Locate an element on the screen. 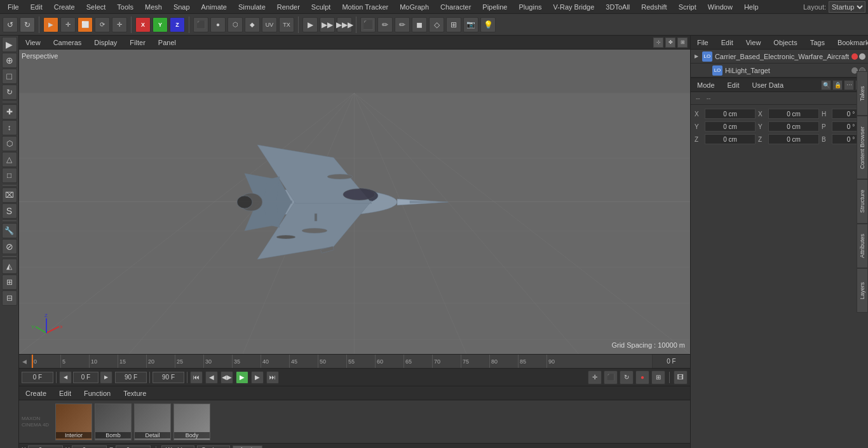 This screenshot has width=868, height=448. mode-rotate-button: ⟳ is located at coordinates (102, 25).